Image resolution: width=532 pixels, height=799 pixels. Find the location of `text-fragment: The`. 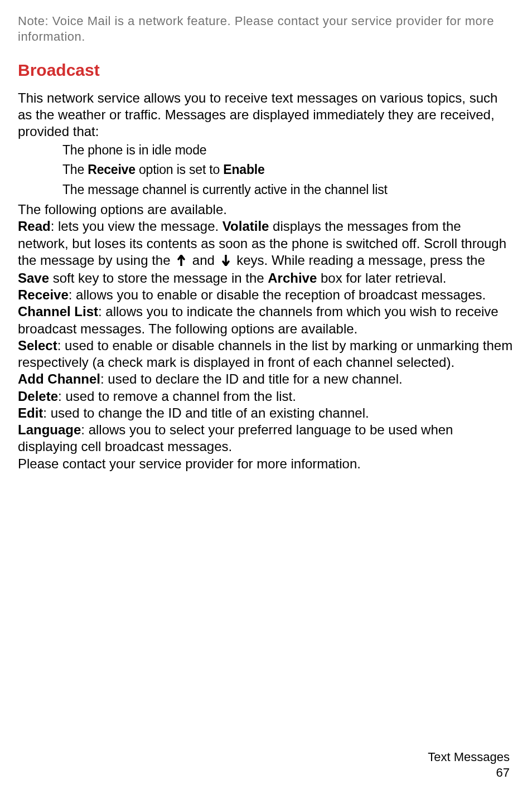

text-fragment: The is located at coordinates (75, 170).